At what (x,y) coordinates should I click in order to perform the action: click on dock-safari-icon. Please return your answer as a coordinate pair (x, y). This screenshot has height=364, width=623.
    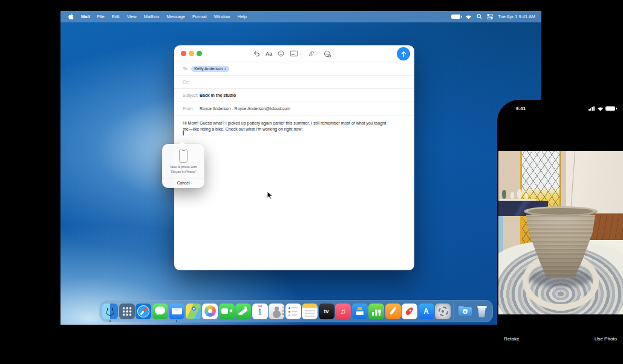
    Looking at the image, I should click on (143, 311).